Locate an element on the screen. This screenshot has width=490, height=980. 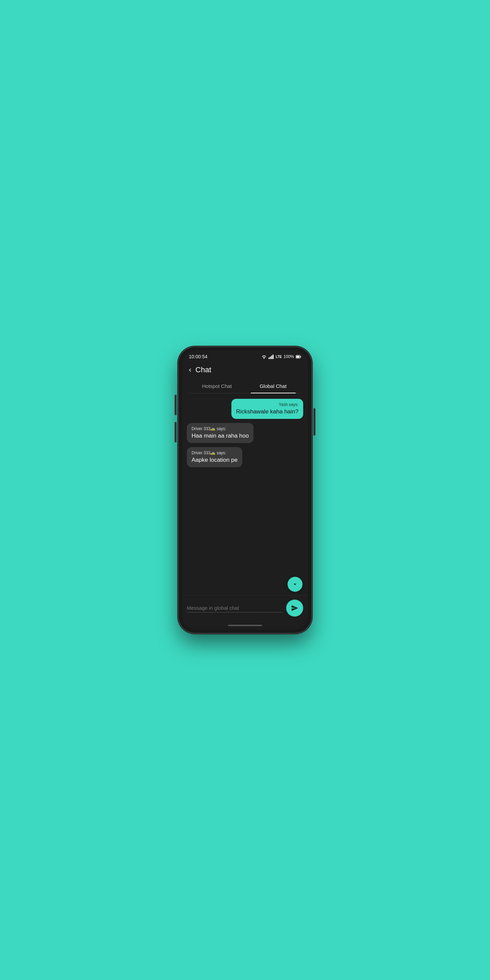
chevron-down-icon is located at coordinates (295, 584).